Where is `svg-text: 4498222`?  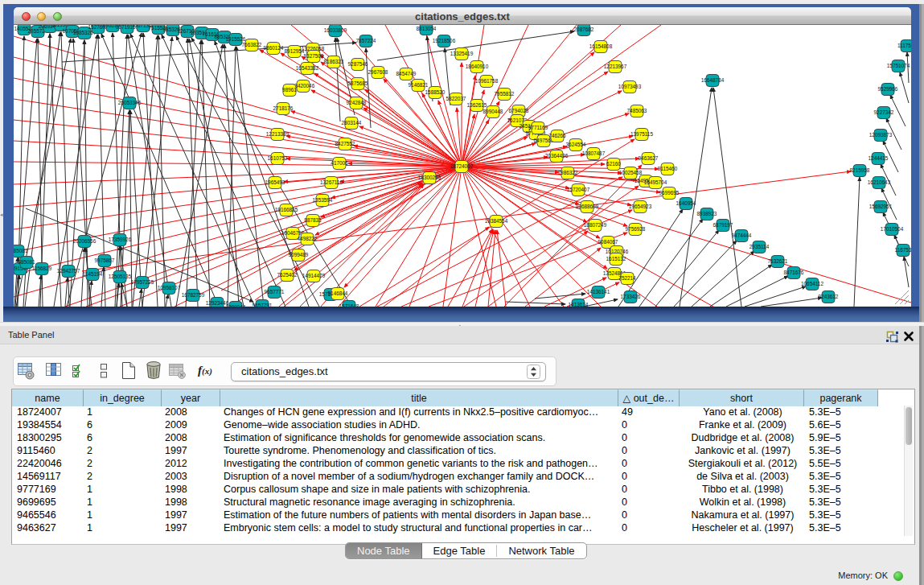 svg-text: 4498222 is located at coordinates (307, 238).